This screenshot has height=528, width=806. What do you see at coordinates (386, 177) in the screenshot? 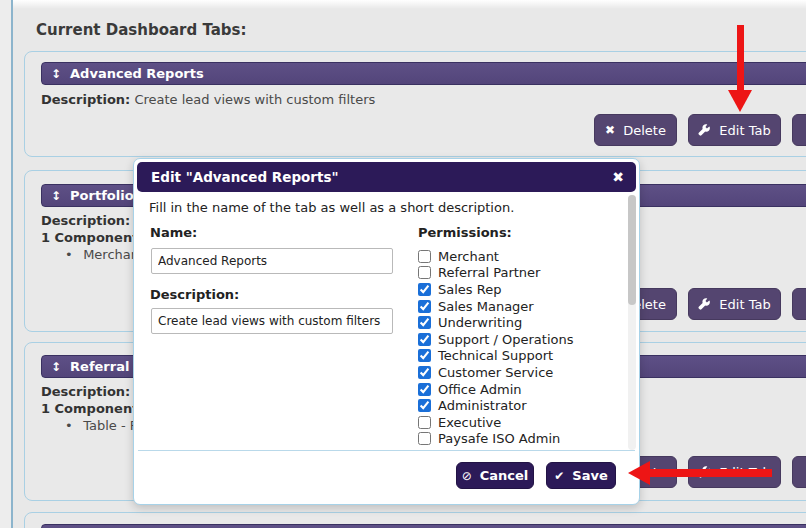
I see `dialog-header: Edit "Advanced Reports" ✖` at bounding box center [386, 177].